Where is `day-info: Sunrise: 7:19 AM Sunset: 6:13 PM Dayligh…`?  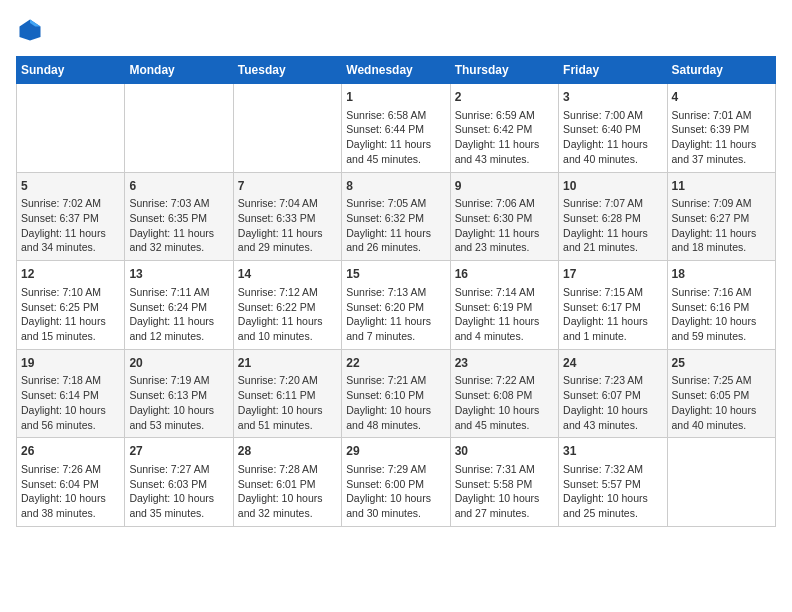 day-info: Sunrise: 7:19 AM Sunset: 6:13 PM Dayligh… is located at coordinates (178, 402).